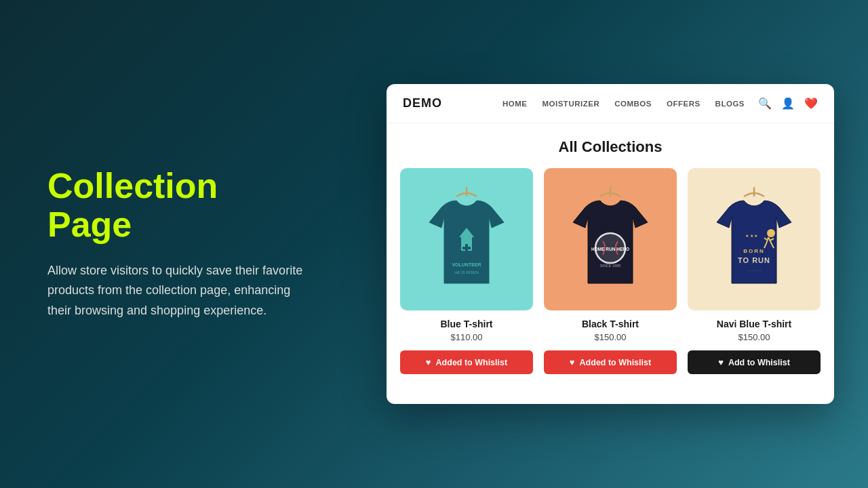  What do you see at coordinates (610, 146) in the screenshot?
I see `collection-title: All Collections` at bounding box center [610, 146].